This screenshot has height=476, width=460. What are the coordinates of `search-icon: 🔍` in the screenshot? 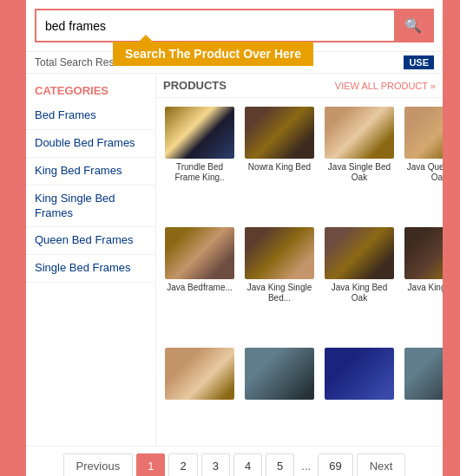 It's located at (413, 26).